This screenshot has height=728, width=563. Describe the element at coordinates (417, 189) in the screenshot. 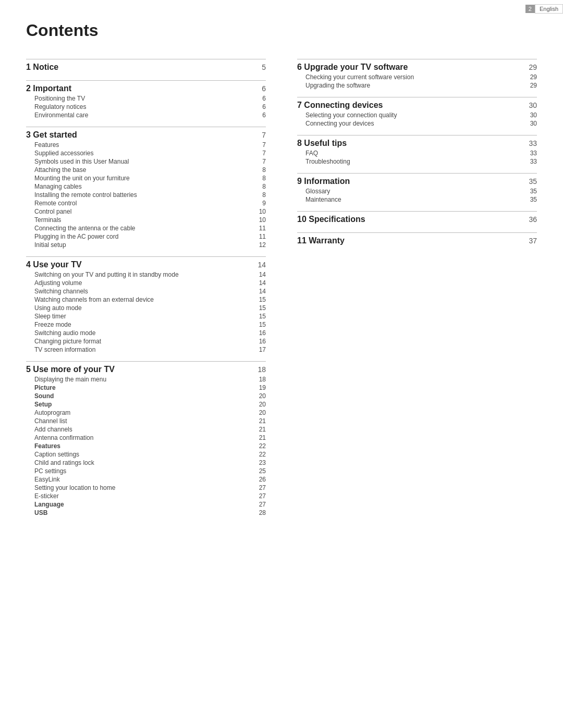

I see `section-section-9: 9 Information35Glossary35Maintenance35` at that location.